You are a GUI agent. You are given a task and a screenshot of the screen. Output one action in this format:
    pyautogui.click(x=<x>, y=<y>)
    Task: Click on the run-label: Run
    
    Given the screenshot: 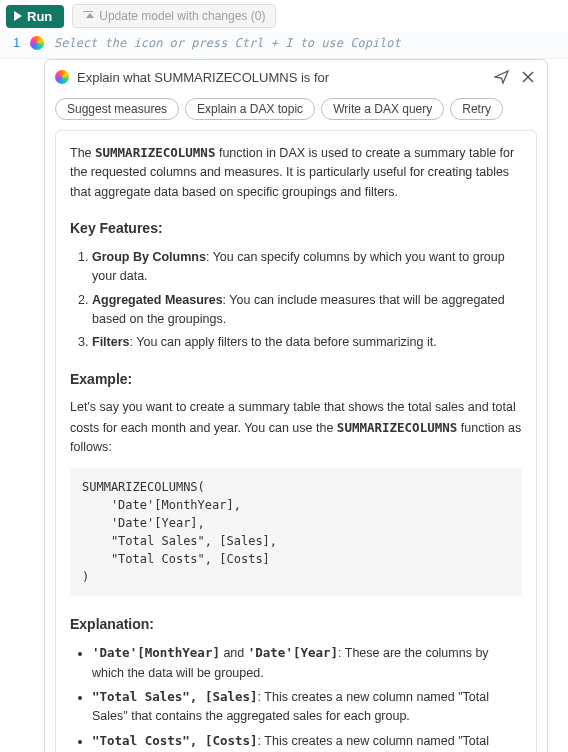 What is the action you would take?
    pyautogui.click(x=40, y=16)
    